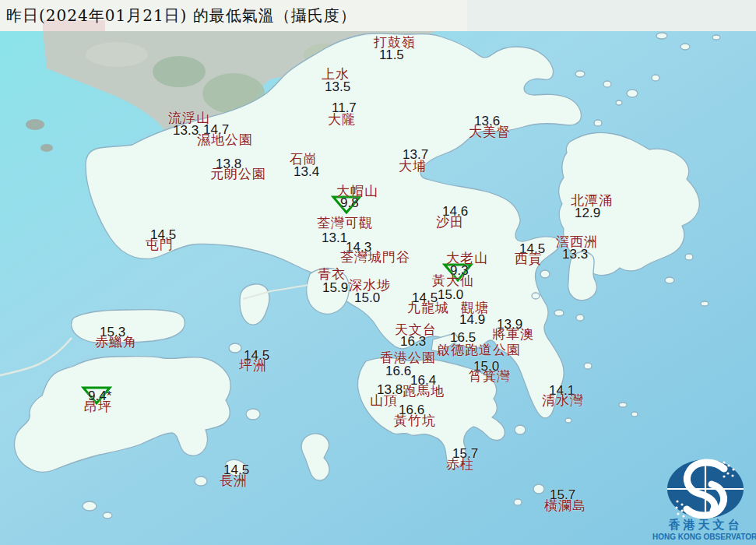  I want to click on station-name-label: 觀塘, so click(475, 308).